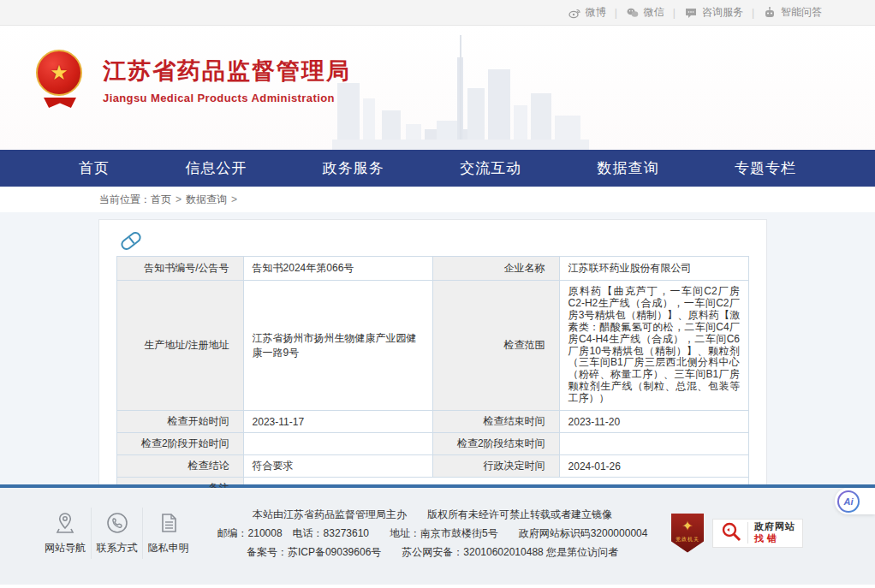 The width and height of the screenshot is (875, 588). What do you see at coordinates (770, 13) in the screenshot?
I see `robot-icon` at bounding box center [770, 13].